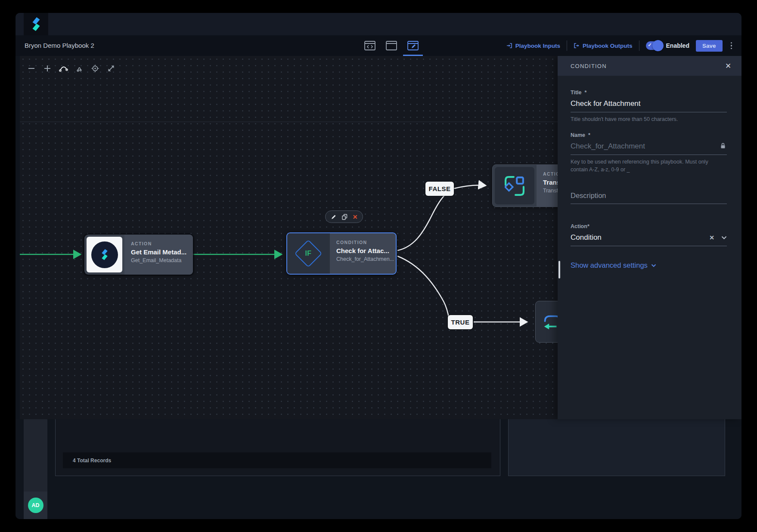 The image size is (757, 532). I want to click on panel-header: CONDITION ✕, so click(649, 66).